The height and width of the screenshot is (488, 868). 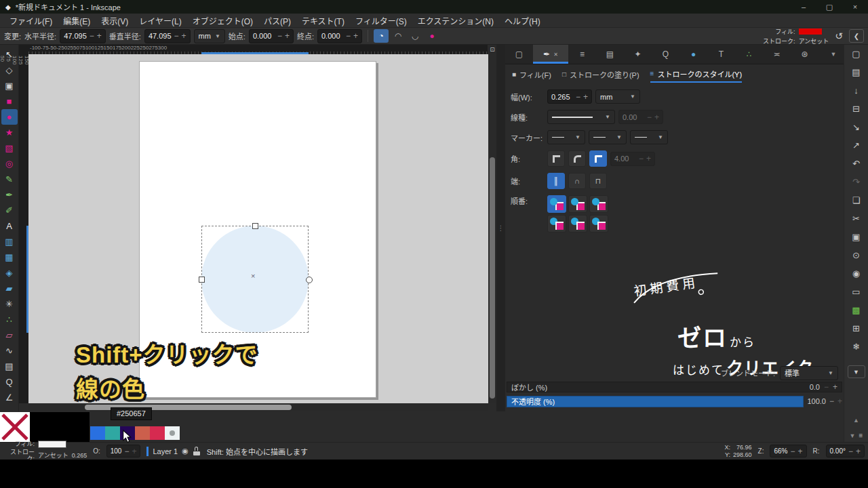 I want to click on slice-button: ◔, so click(x=381, y=36).